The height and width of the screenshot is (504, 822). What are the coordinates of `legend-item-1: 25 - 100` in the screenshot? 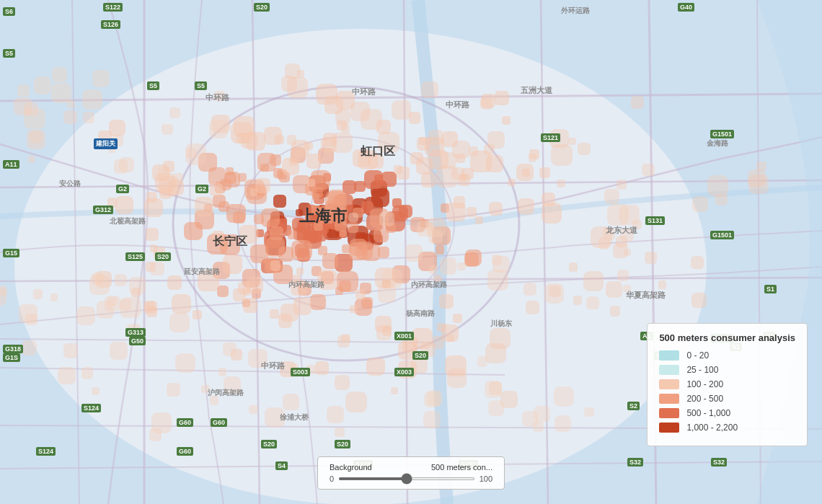 It's located at (727, 370).